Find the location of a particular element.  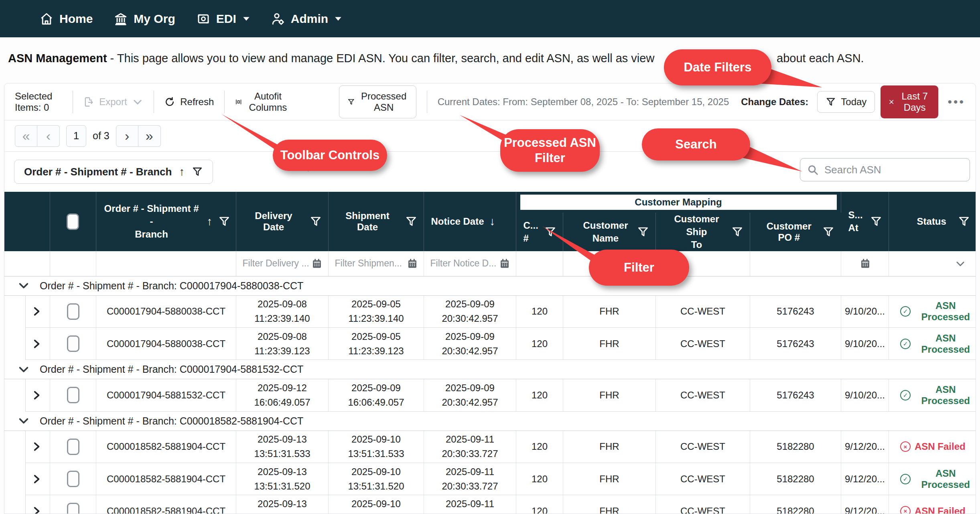

cell-delivery-date: 2025-09-1216:06:49.057 is located at coordinates (282, 395).